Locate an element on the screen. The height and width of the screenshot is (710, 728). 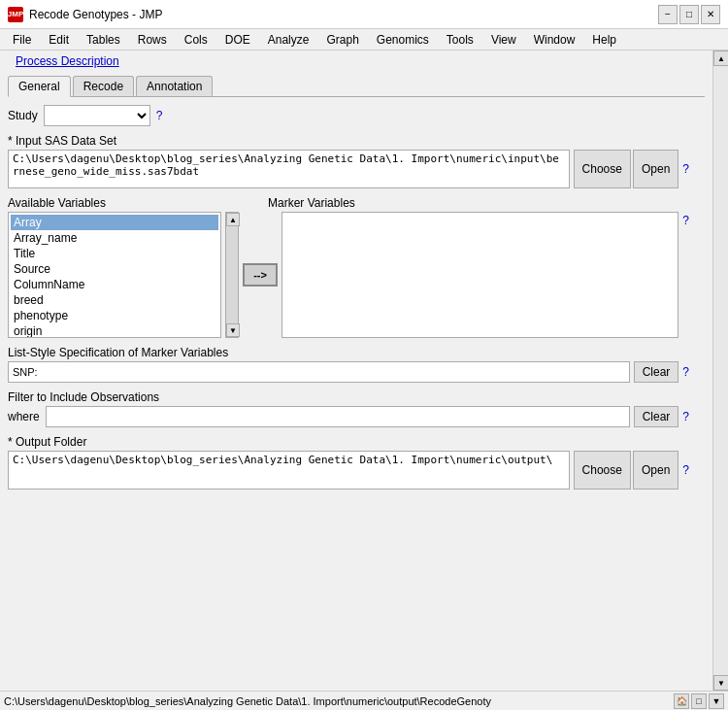
input-sas-buttons: Choose Open ? is located at coordinates (631, 169).